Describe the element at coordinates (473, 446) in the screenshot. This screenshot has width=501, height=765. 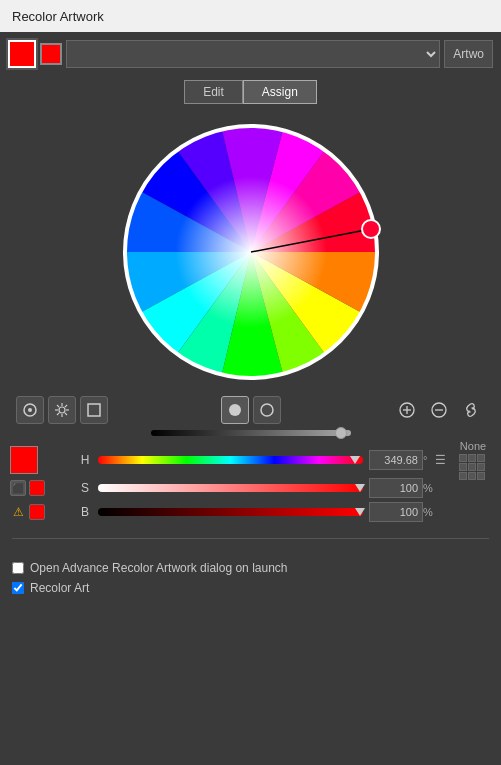
I see `none-label: None` at that location.